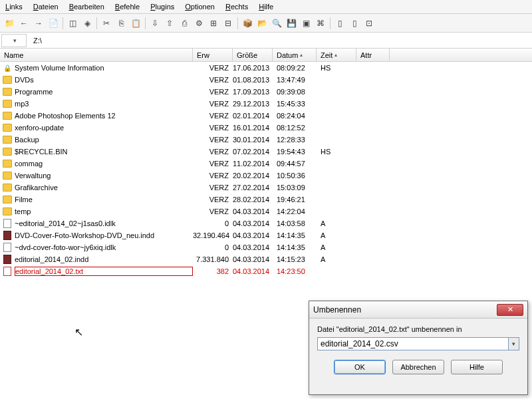 The width and height of the screenshot is (532, 399). What do you see at coordinates (418, 310) in the screenshot?
I see `dialog-titlebar: Umbenennen ✕` at bounding box center [418, 310].